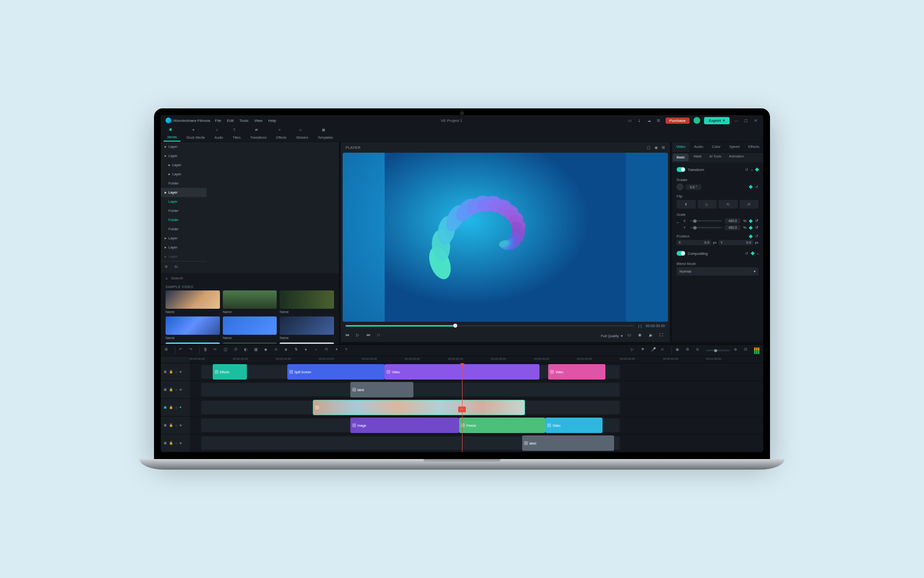 This screenshot has width=924, height=578. I want to click on audio-icon: ♪, so click(318, 351).